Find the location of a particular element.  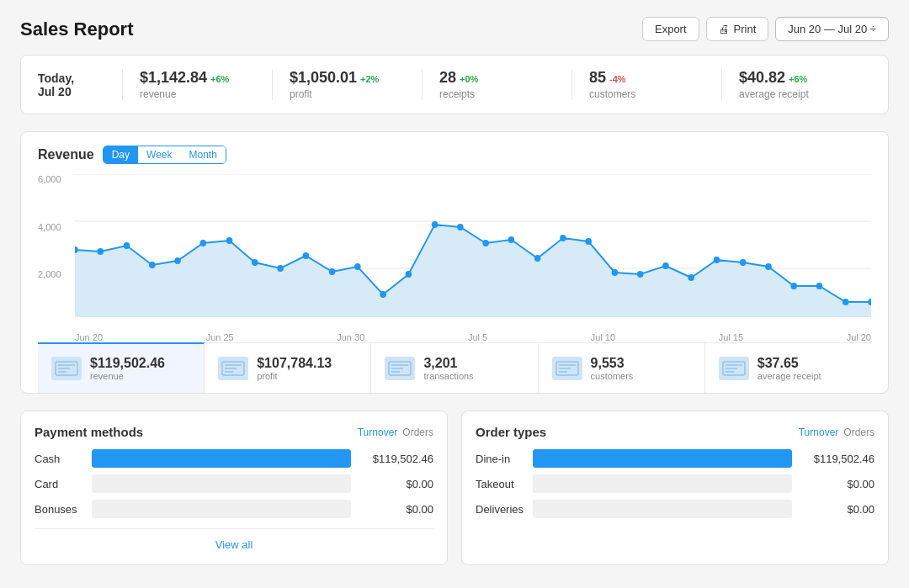

bonuses-bar-track is located at coordinates (221, 509).